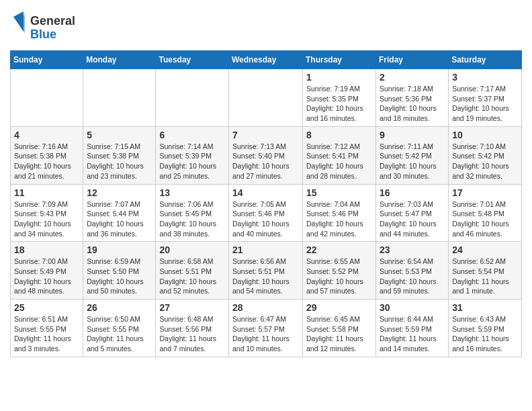  What do you see at coordinates (120, 328) in the screenshot?
I see `calendar-cell: 26Sunrise: 6:50 AMSunset: 5:55 PMDayligh…` at bounding box center [120, 328].